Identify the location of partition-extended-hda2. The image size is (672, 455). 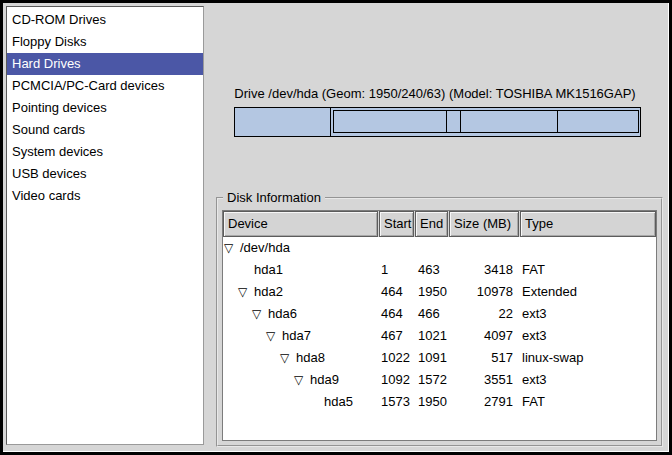
(486, 122).